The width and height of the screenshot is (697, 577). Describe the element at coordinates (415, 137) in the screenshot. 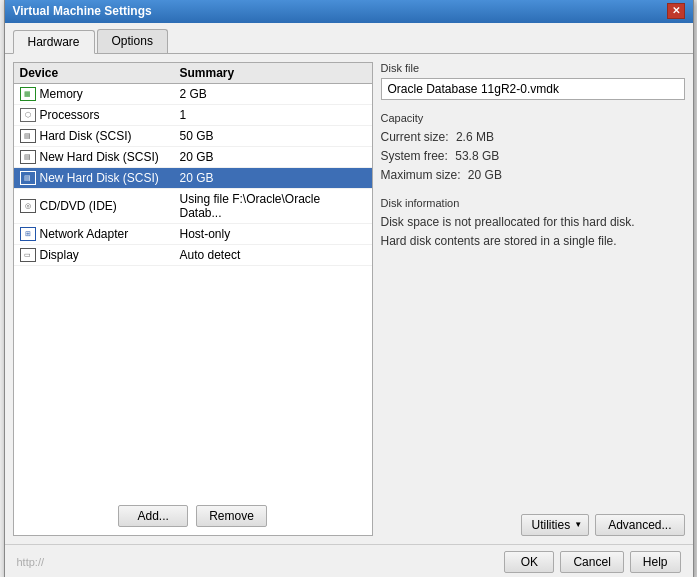

I see `current-size-label: Current size:` at that location.